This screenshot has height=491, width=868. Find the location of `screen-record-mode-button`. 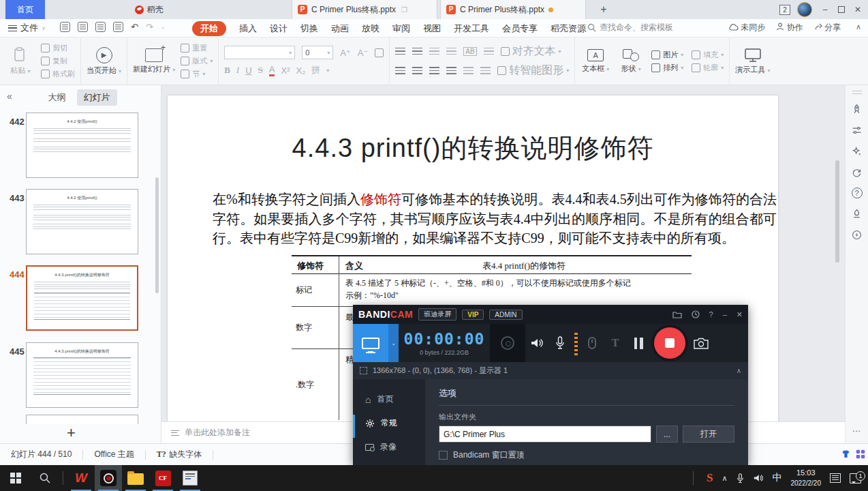

screen-record-mode-button is located at coordinates (371, 343).